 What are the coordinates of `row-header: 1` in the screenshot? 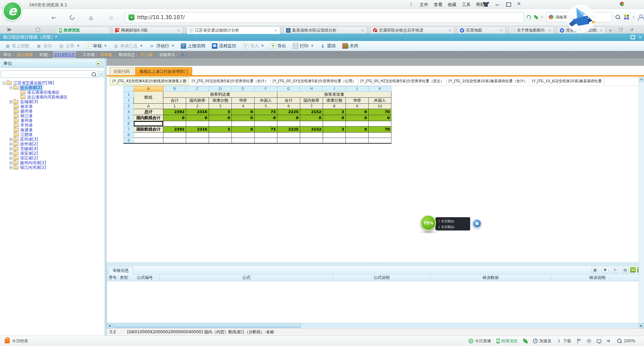 It's located at (129, 95).